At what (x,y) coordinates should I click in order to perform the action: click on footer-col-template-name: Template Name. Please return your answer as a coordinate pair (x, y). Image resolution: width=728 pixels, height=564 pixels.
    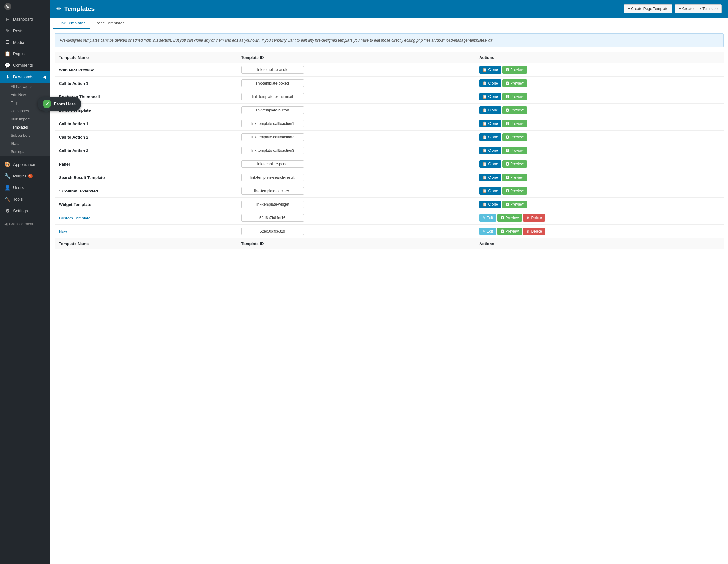
    Looking at the image, I should click on (146, 244).